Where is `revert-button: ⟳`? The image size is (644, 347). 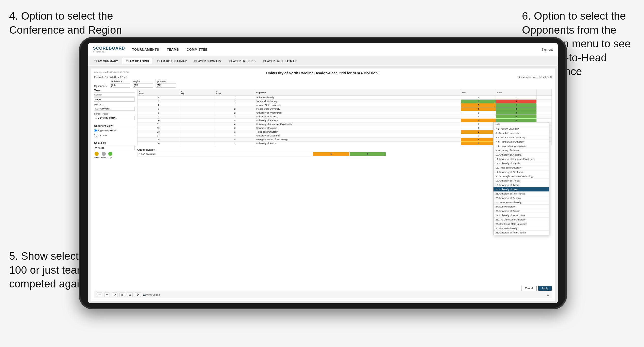 revert-button: ⟳ is located at coordinates (115, 295).